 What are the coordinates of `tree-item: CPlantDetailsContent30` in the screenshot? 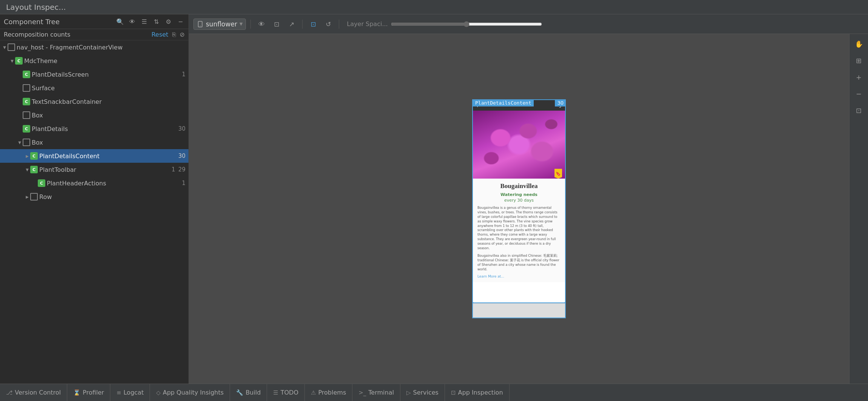 It's located at (94, 156).